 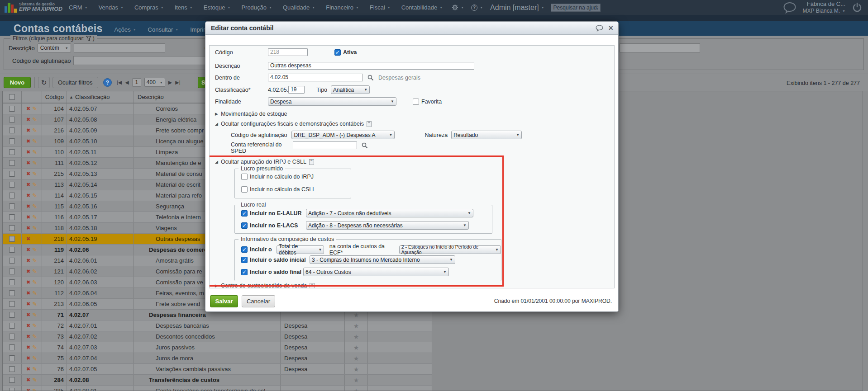 What do you see at coordinates (217, 337) in the screenshot?
I see `table-row: ✖✎734.02.07.02Descontos concedidosDespes…` at bounding box center [217, 337].